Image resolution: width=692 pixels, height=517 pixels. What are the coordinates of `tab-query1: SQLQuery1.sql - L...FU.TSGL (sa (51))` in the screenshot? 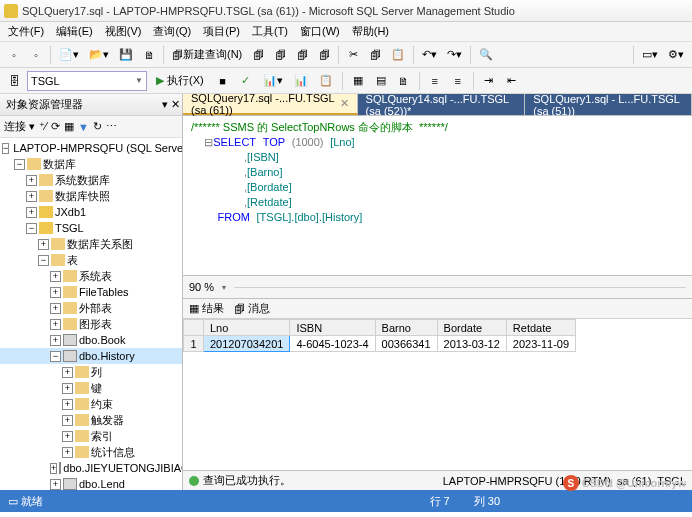 It's located at (608, 104).